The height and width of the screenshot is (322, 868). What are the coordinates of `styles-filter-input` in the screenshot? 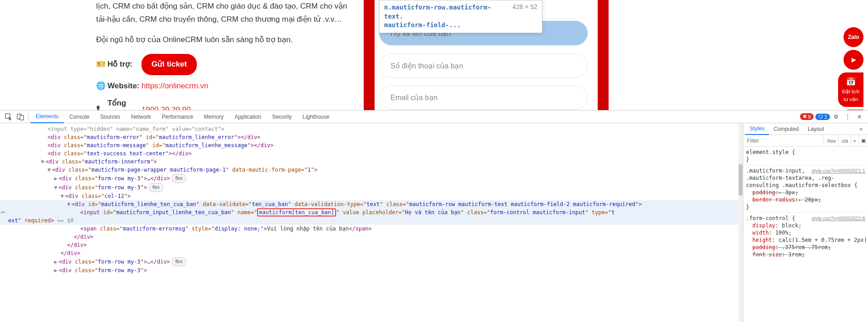 It's located at (784, 141).